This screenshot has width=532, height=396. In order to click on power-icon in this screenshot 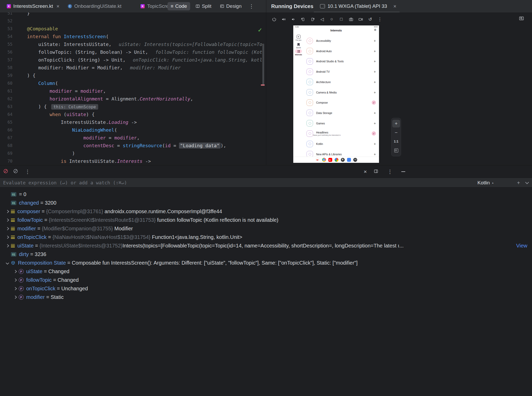, I will do `click(274, 19)`.